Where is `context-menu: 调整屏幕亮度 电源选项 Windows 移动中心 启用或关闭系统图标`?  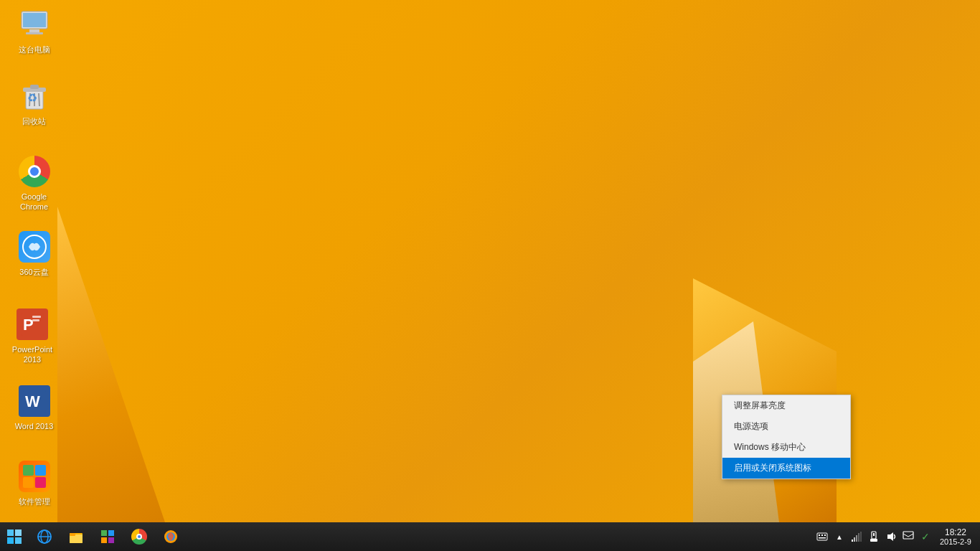 context-menu: 调整屏幕亮度 电源选项 Windows 移动中心 启用或关闭系统图标 is located at coordinates (786, 437).